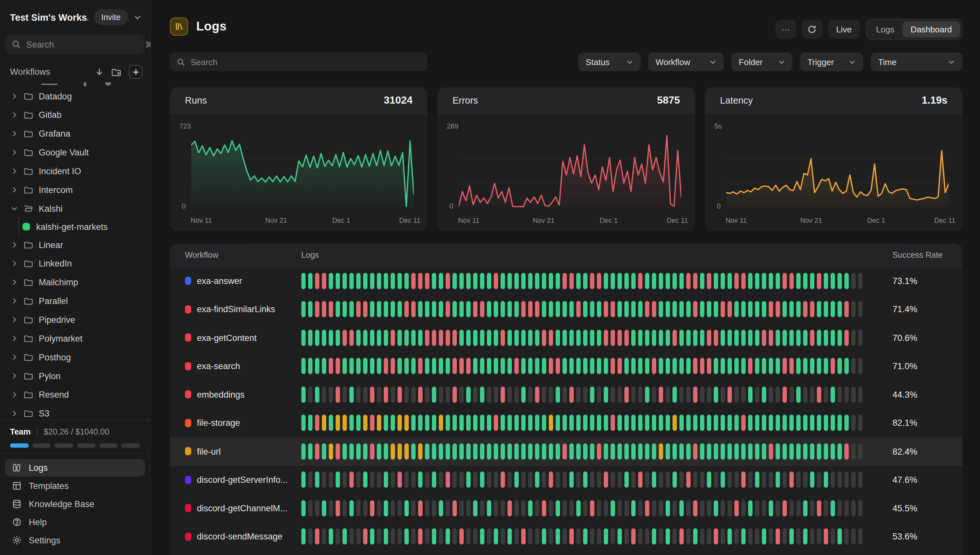 The height and width of the screenshot is (555, 980). I want to click on log-bars, so click(588, 281).